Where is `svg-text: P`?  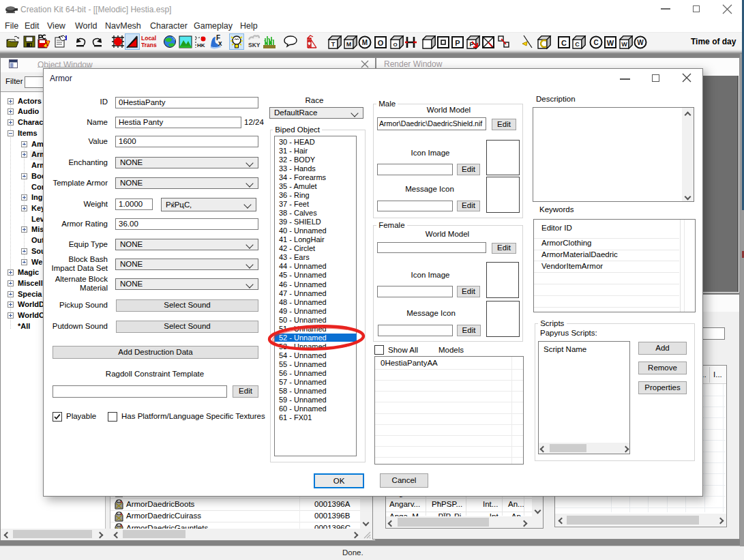
svg-text: P is located at coordinates (457, 43).